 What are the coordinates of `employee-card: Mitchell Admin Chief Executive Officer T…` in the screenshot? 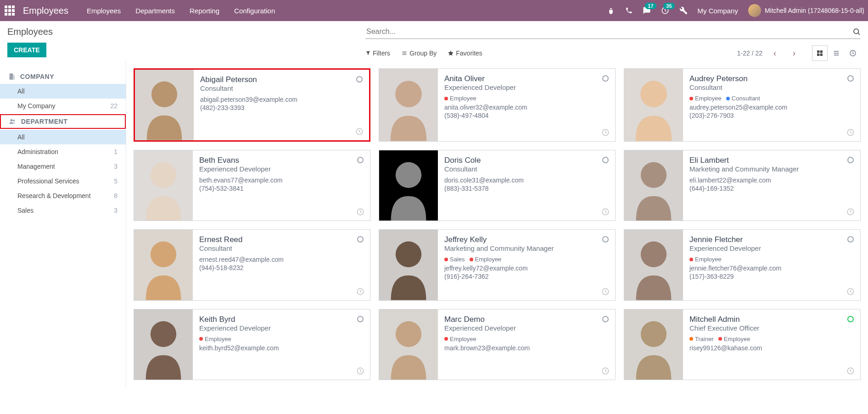 It's located at (742, 345).